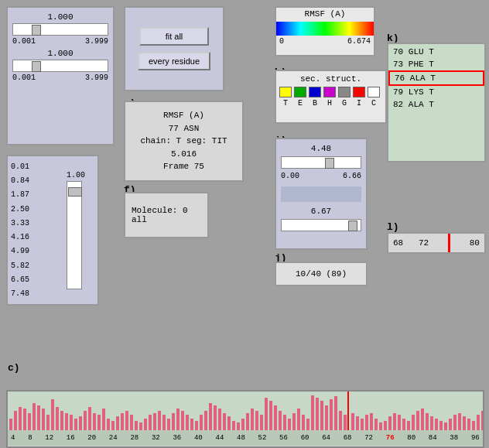 This screenshot has height=448, width=489. I want to click on slider2-thumb, so click(36, 67).